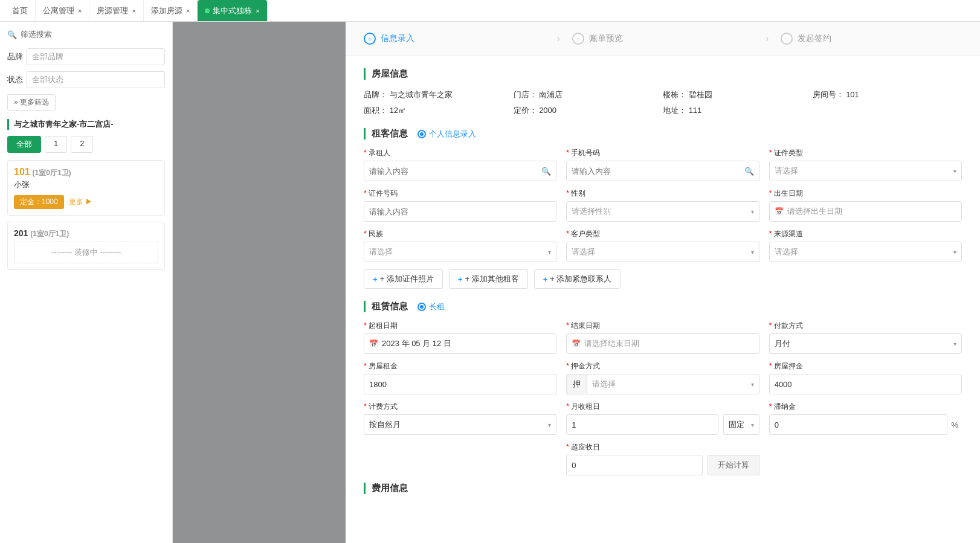 This screenshot has width=980, height=543. Describe the element at coordinates (24, 144) in the screenshot. I see `floor-tab-all: 全部` at that location.